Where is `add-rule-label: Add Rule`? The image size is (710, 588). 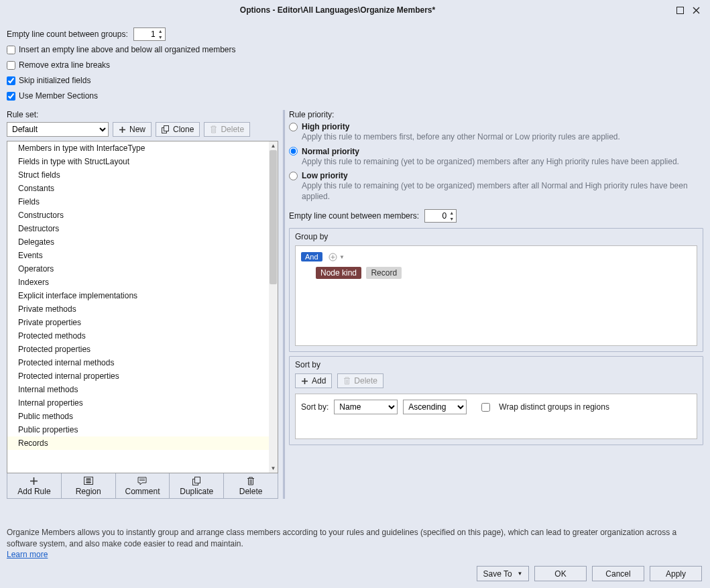
add-rule-label: Add Rule is located at coordinates (34, 491).